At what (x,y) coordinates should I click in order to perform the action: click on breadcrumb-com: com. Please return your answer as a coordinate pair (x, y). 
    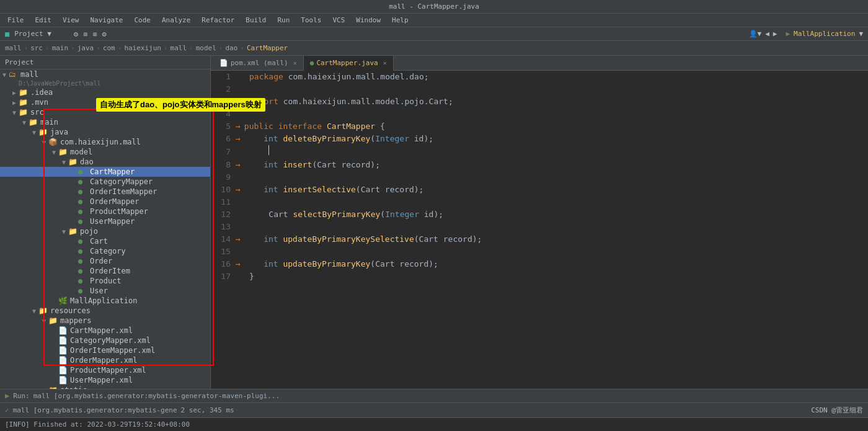
    Looking at the image, I should click on (109, 48).